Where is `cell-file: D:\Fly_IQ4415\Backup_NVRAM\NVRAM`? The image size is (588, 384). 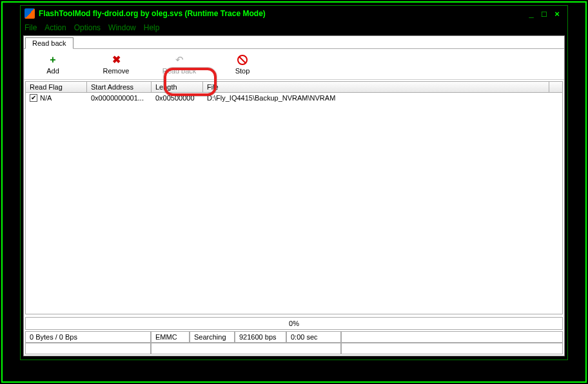
cell-file: D:\Fly_IQ4415\Backup_NVRAM\NVRAM is located at coordinates (383, 98).